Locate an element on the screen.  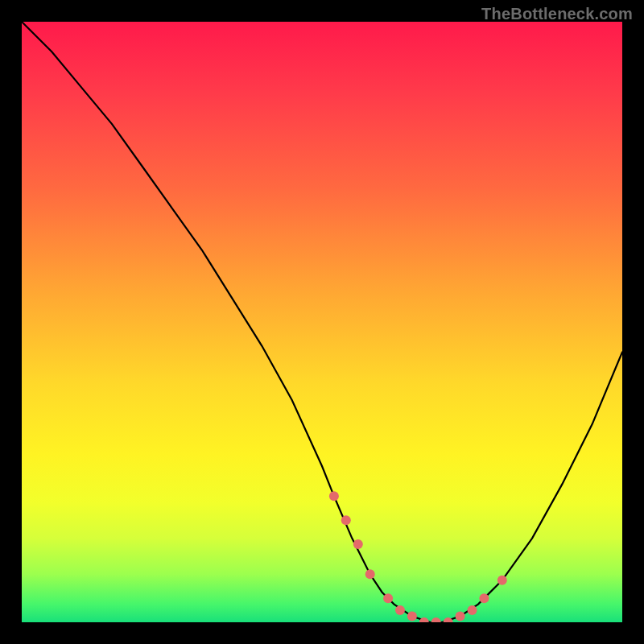
watermark-text: TheBottleneck.com is located at coordinates (557, 14).